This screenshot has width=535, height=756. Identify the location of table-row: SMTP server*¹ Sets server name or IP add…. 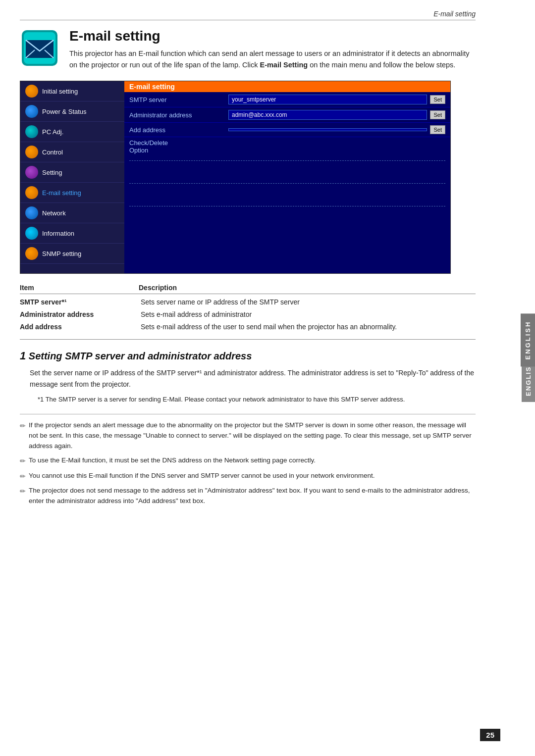
(248, 302).